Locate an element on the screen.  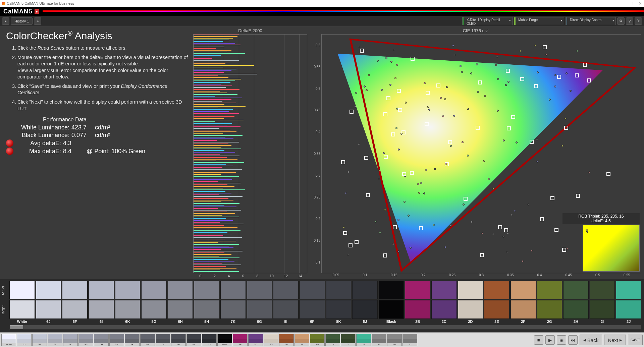
mini-swatch: 7K is located at coordinates (132, 340).